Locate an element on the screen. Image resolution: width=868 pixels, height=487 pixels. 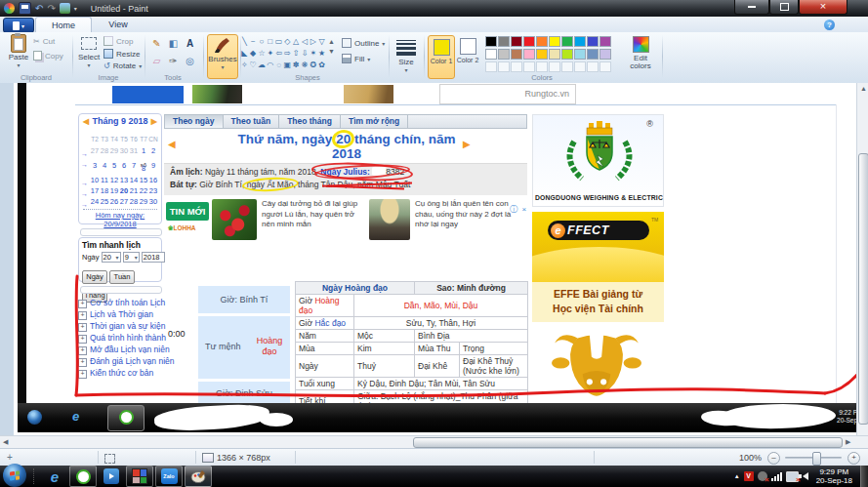
quick-search-button: Tuần is located at coordinates (122, 277).